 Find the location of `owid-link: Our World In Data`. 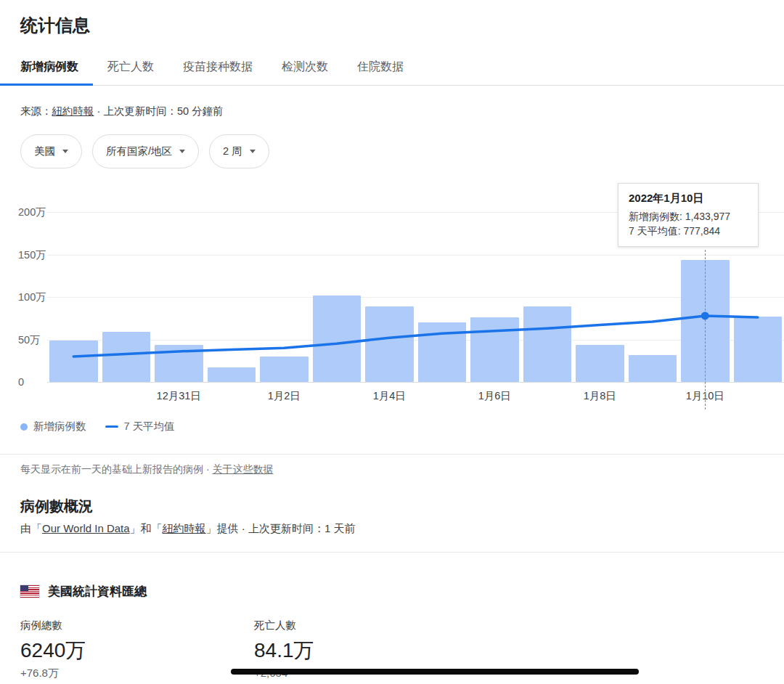

owid-link: Our World In Data is located at coordinates (86, 529).